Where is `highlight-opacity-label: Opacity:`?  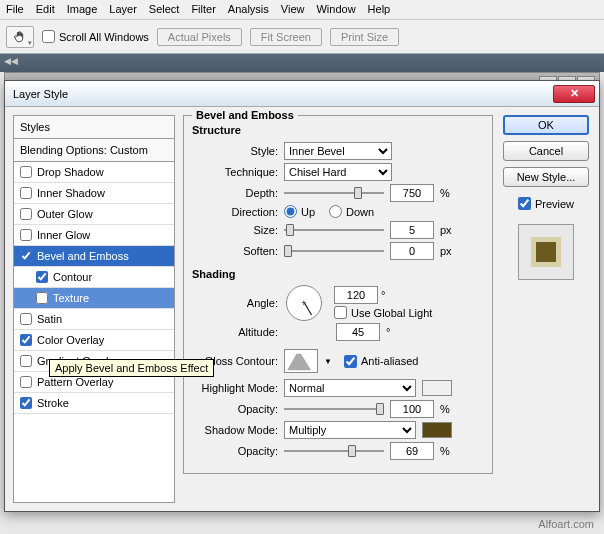
highlight-opacity-label: Opacity: is located at coordinates (235, 409).